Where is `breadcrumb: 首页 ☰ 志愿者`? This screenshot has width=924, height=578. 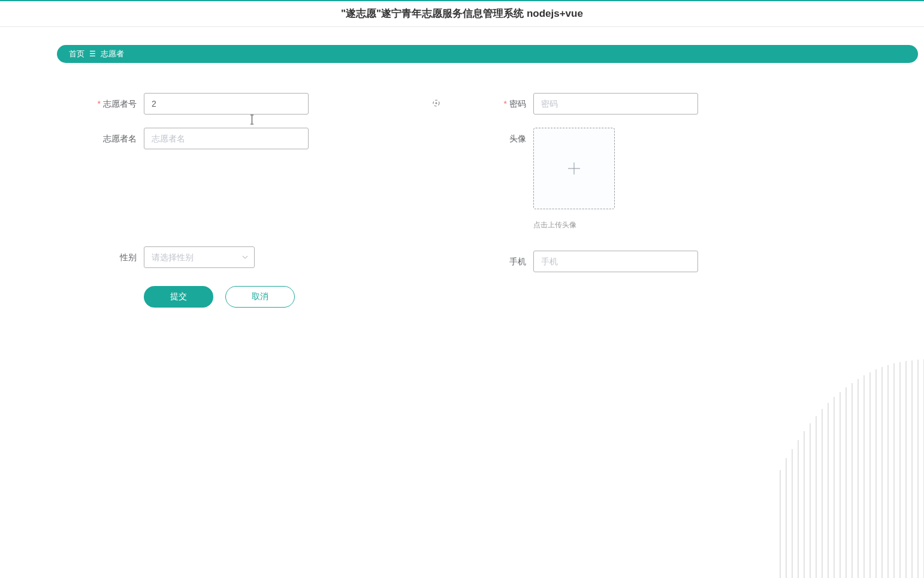 breadcrumb: 首页 ☰ 志愿者 is located at coordinates (488, 54).